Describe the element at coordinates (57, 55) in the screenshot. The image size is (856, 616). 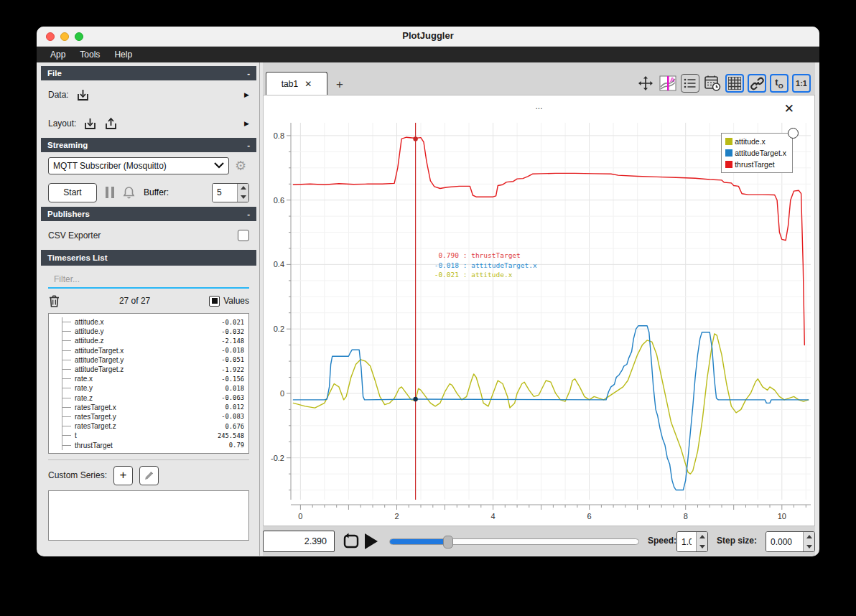
I see `menu-app: App` at that location.